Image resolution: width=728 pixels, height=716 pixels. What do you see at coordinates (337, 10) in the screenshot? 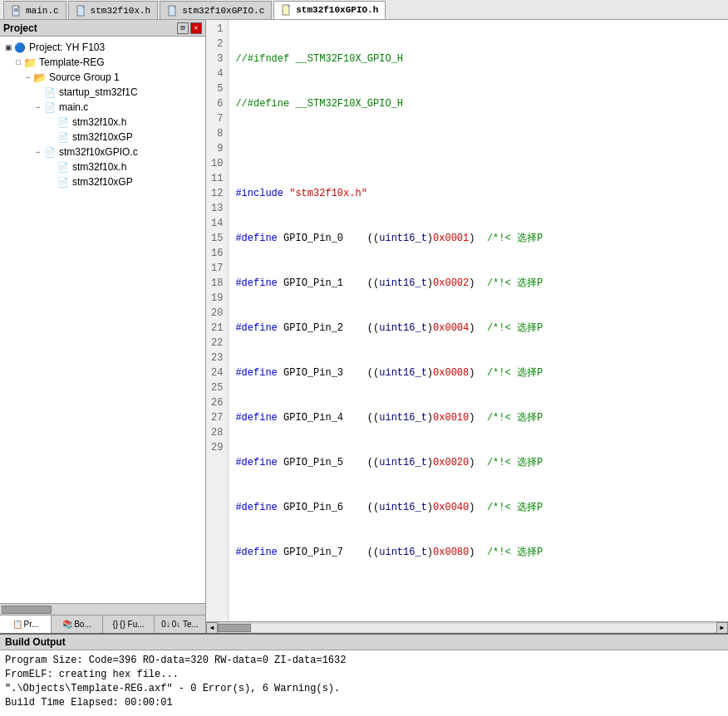
I see `tab-stm32f10xgpio-h-label: stm32f10xGPIO.h` at bounding box center [337, 10].